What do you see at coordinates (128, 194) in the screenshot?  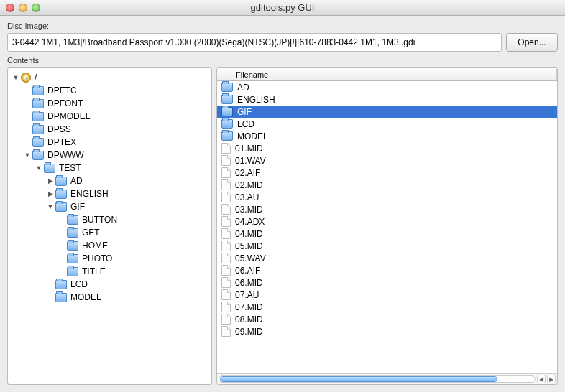 I see `tree-item: ▶ENGLISH` at bounding box center [128, 194].